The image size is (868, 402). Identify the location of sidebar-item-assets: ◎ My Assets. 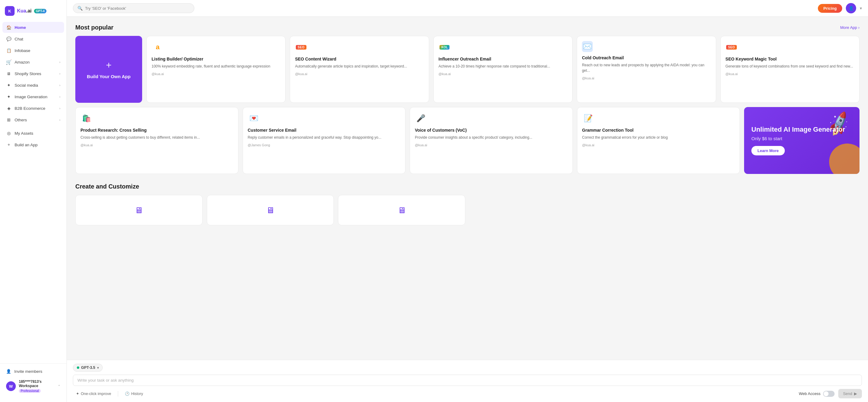
(33, 133).